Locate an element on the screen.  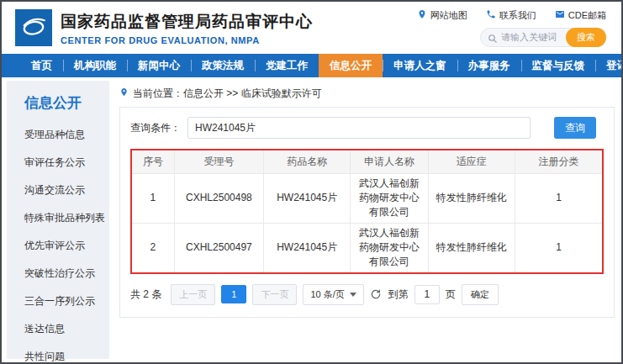
cell-index: 2 is located at coordinates (153, 247).